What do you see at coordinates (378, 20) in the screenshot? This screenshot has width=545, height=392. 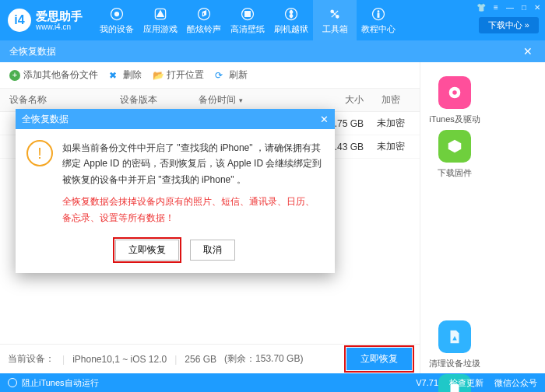 I see `nav-tab-6: 教程中心` at bounding box center [378, 20].